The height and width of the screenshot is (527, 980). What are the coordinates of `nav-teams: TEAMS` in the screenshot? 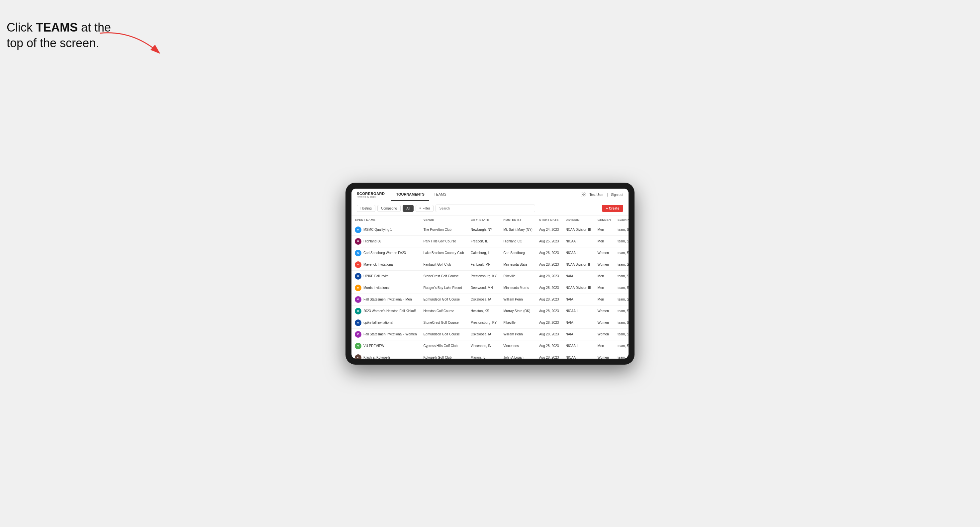 It's located at (440, 195).